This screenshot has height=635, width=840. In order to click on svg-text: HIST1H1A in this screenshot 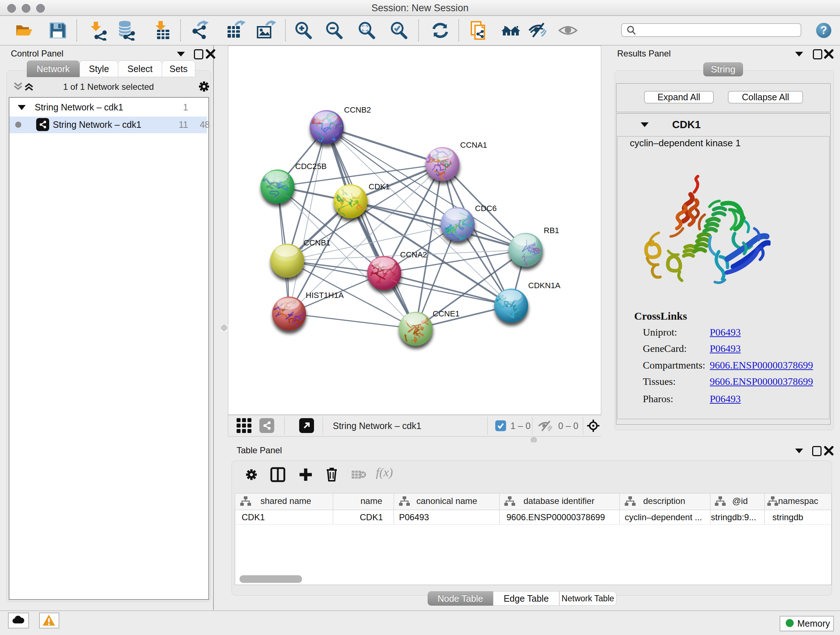, I will do `click(325, 295)`.